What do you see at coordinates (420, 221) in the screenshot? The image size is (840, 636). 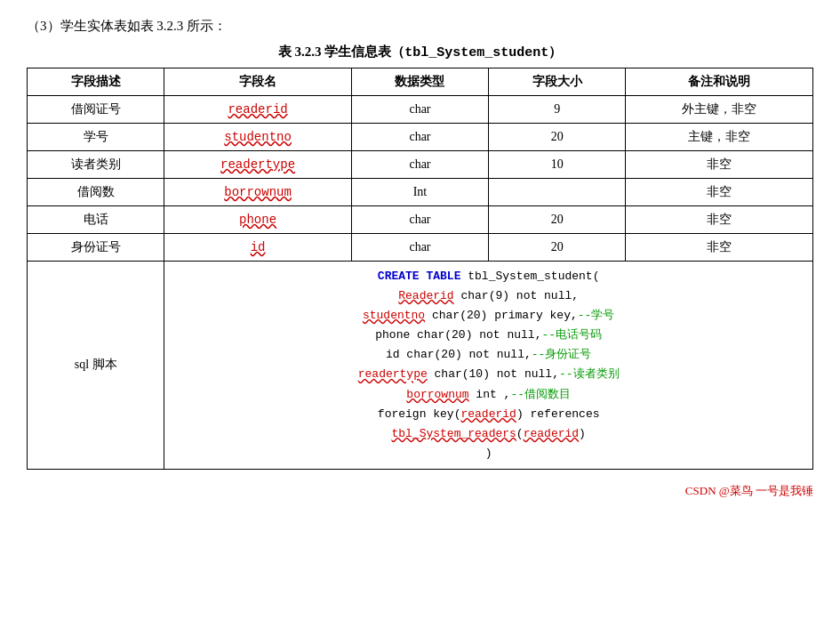 I see `table-row: 电话phonechar20非空` at bounding box center [420, 221].